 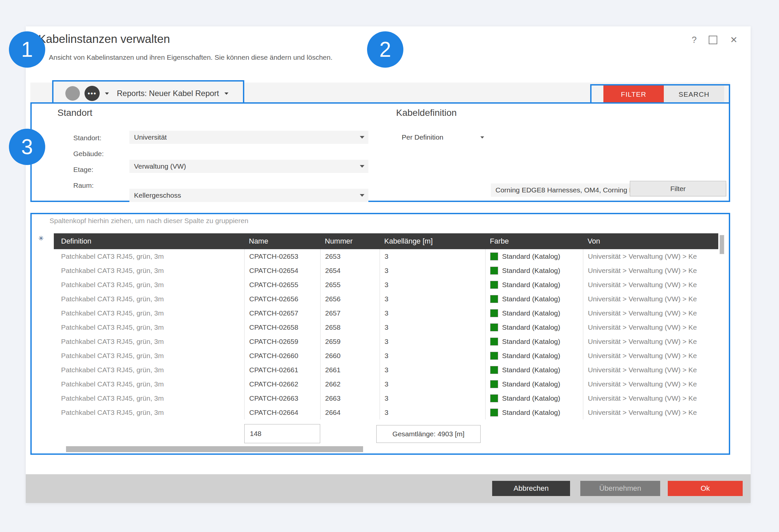 I want to click on column-header-farbe: Farbe, so click(x=534, y=241).